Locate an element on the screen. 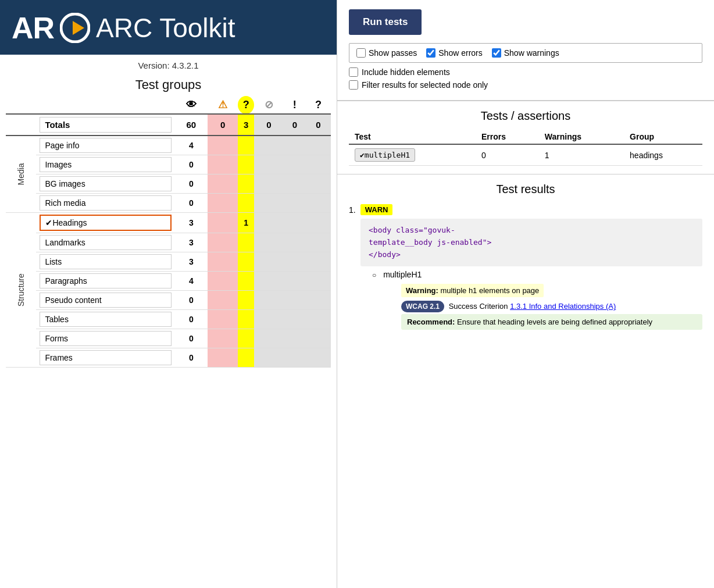 The image size is (714, 588). totals-row: Totals 60 0 3 0 0 0 is located at coordinates (169, 124).